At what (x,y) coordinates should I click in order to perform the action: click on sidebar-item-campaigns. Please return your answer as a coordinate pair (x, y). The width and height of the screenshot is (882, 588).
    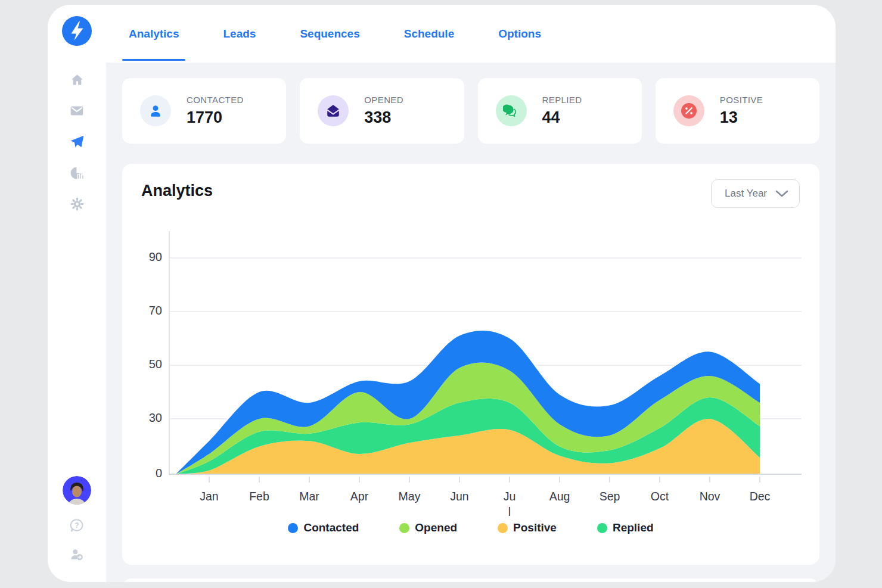
    Looking at the image, I should click on (77, 142).